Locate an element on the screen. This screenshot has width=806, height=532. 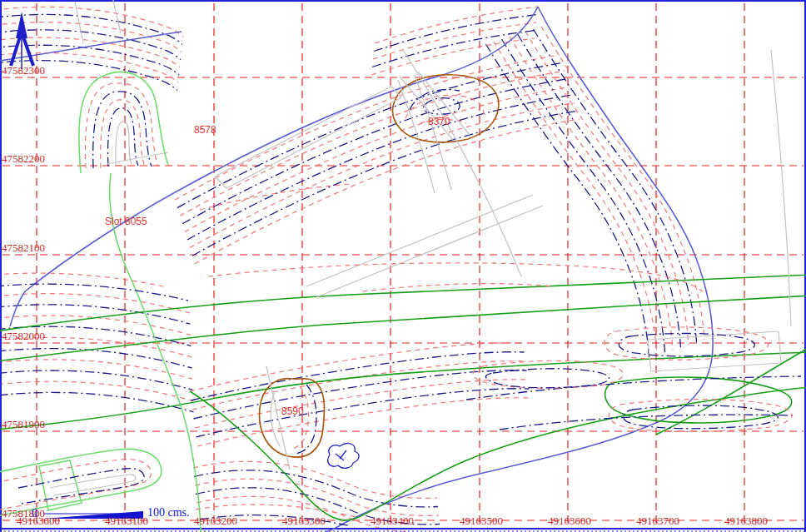
feature-label-slot-8055: Slot 8055 is located at coordinates (127, 221).